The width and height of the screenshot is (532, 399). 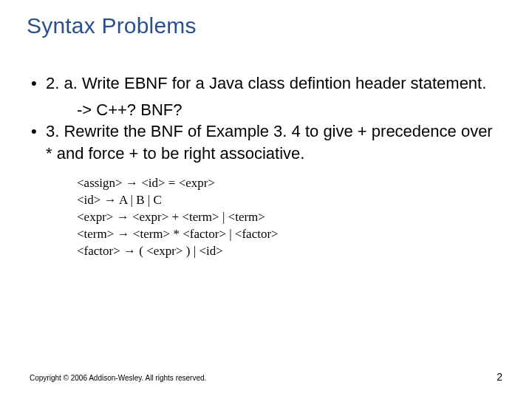 I want to click on grammar-line-2: <id> → A | B | C, so click(x=290, y=201).